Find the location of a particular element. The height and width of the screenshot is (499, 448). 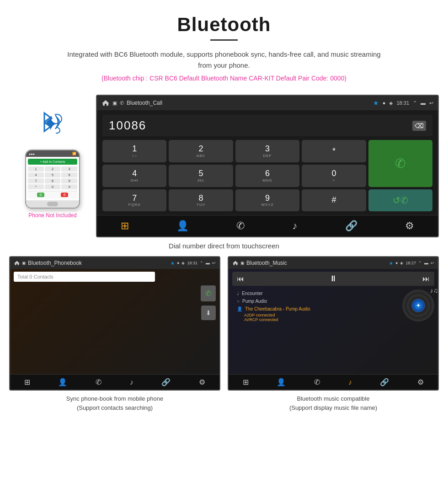

phone-call-btn: ✆ is located at coordinates (41, 195).